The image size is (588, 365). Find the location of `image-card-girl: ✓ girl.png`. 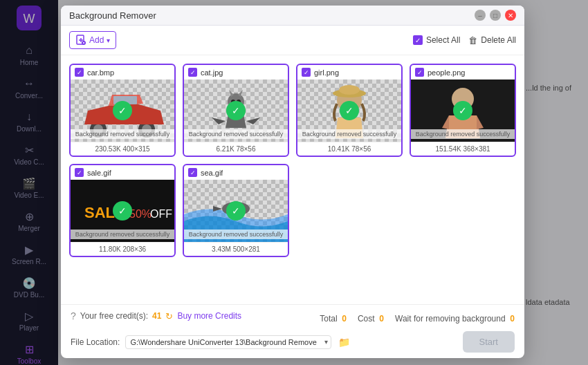

image-card-girl: ✓ girl.png is located at coordinates (349, 111).